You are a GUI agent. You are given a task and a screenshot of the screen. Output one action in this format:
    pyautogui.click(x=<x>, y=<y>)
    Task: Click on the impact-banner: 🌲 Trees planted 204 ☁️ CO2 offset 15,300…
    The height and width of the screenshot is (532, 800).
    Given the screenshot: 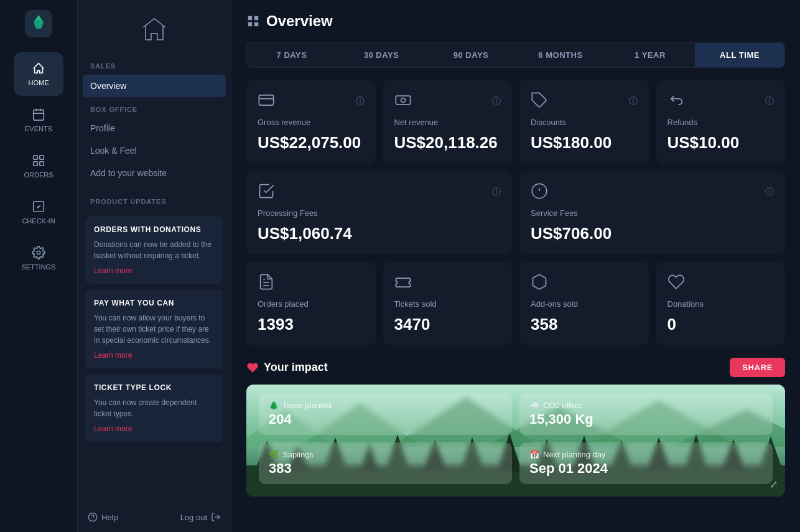 What is the action you would take?
    pyautogui.click(x=516, y=441)
    